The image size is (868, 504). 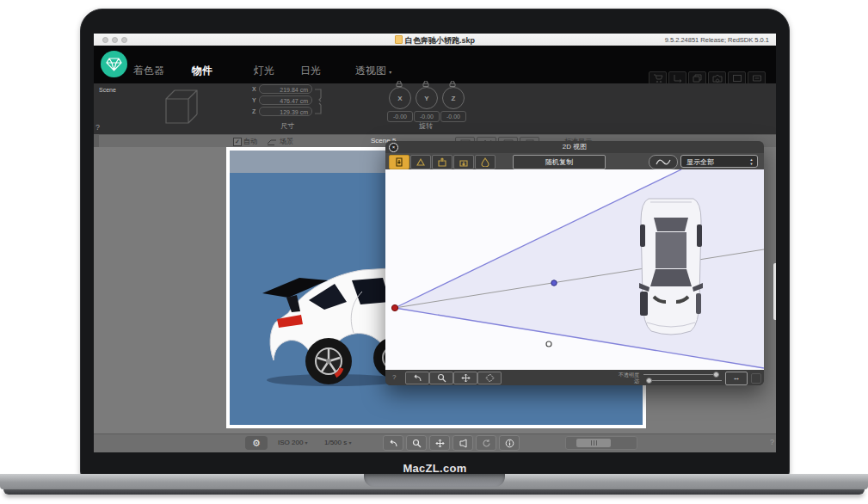 I want to click on tab-sunlight: 日光, so click(x=311, y=71).